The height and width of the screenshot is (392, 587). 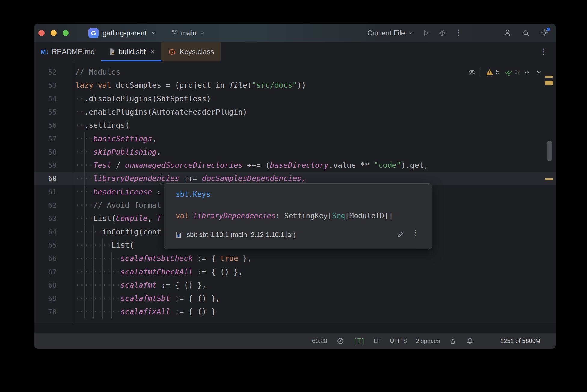 What do you see at coordinates (152, 52) in the screenshot?
I see `close-icon: ✕` at bounding box center [152, 52].